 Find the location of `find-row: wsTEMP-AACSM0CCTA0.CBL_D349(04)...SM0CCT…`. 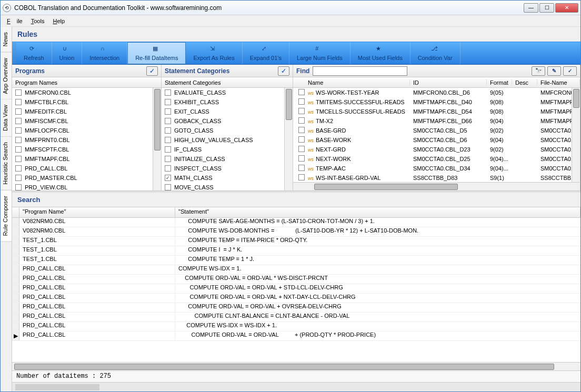

find-row: wsTEMP-AACSM0CCTA0.CBL_D349(04)...SM0CCT… is located at coordinates (433, 168).